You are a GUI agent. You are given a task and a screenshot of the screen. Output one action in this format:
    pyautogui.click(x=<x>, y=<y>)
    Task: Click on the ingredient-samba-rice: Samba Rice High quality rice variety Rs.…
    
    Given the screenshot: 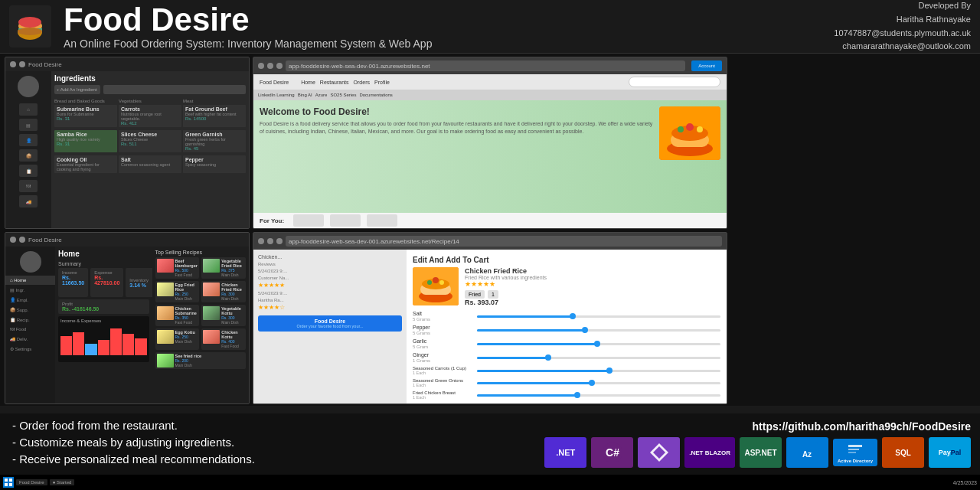 What is the action you would take?
    pyautogui.click(x=86, y=141)
    